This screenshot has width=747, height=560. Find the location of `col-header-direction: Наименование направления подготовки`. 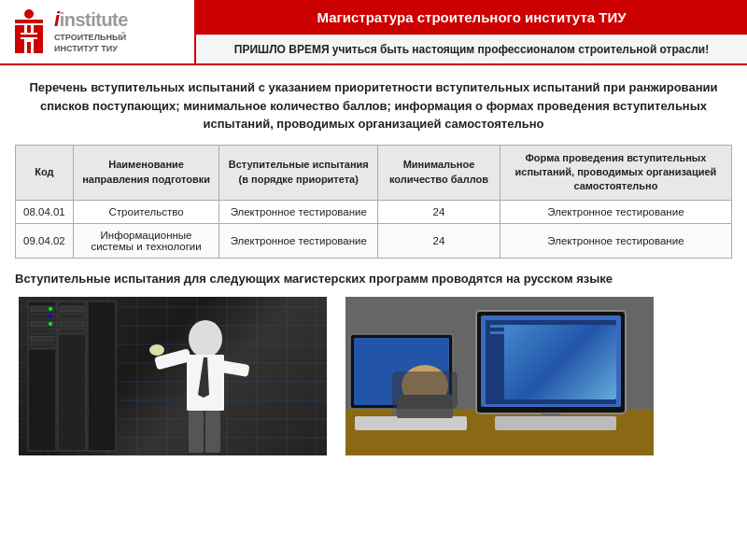

col-header-direction: Наименование направления подготовки is located at coordinates (146, 172).